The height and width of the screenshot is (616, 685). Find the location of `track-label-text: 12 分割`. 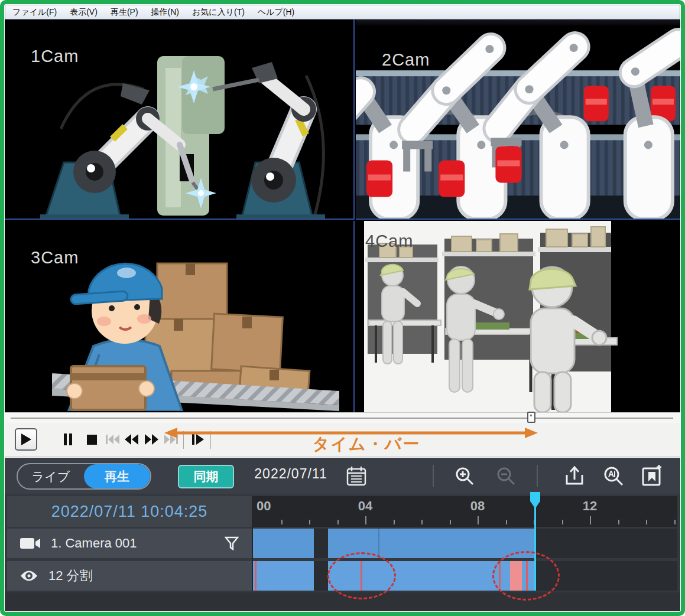

track-label-text: 12 分割 is located at coordinates (71, 576).